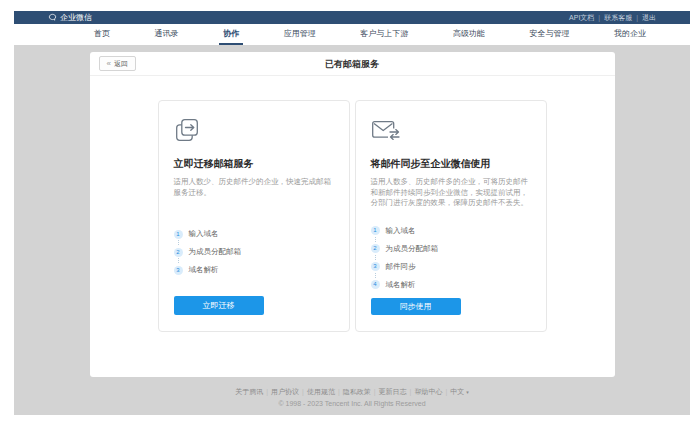 The width and height of the screenshot is (697, 421). I want to click on page-title: 已有邮箱服务, so click(352, 64).